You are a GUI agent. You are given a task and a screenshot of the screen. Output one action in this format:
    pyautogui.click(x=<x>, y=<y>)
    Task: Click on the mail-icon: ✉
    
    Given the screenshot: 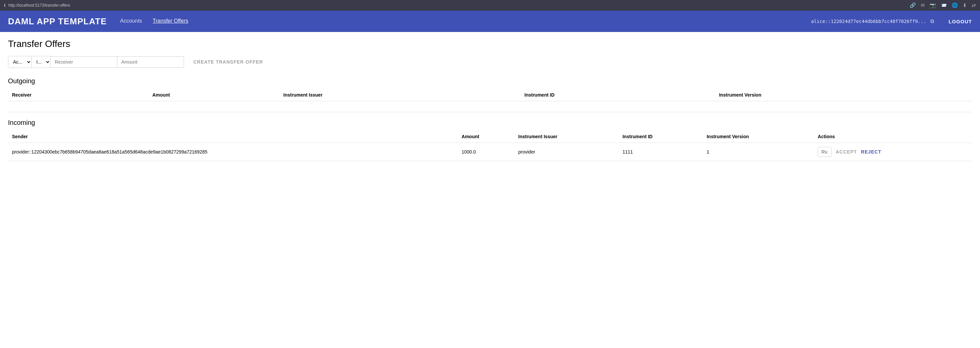 What is the action you would take?
    pyautogui.click(x=923, y=5)
    